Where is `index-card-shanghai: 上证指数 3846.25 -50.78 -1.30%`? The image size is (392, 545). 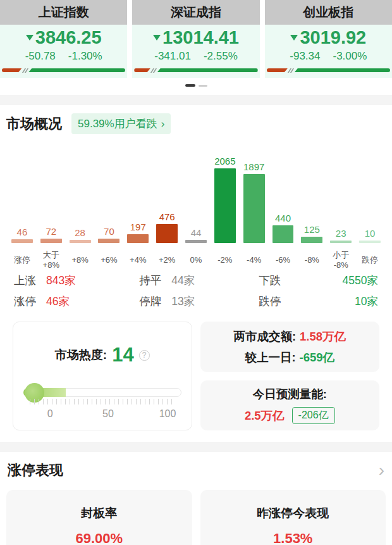 index-card-shanghai: 上证指数 3846.25 -50.78 -1.30% is located at coordinates (63, 39).